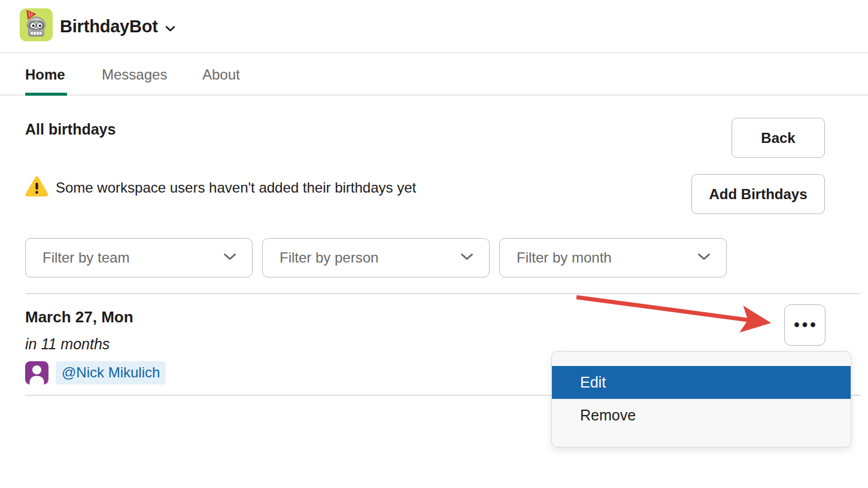 The height and width of the screenshot is (488, 868). What do you see at coordinates (758, 194) in the screenshot?
I see `add-birthdays-label: Add Birthdays` at bounding box center [758, 194].